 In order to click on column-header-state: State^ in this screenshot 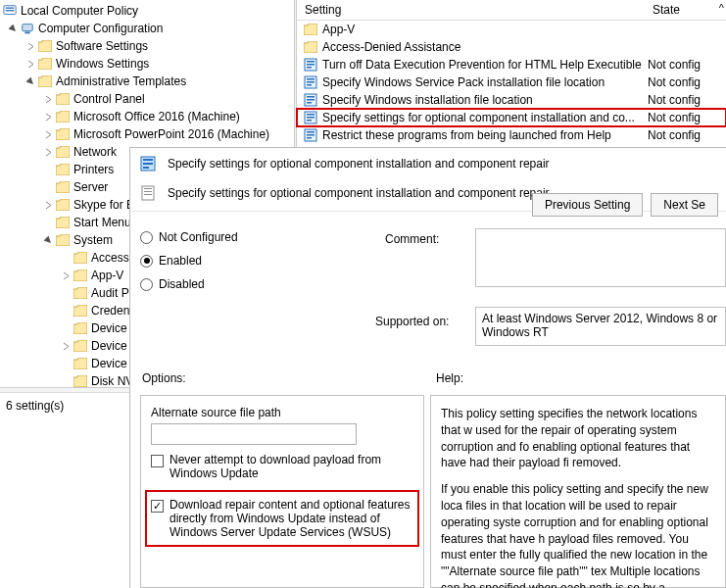, I will do `click(686, 10)`.